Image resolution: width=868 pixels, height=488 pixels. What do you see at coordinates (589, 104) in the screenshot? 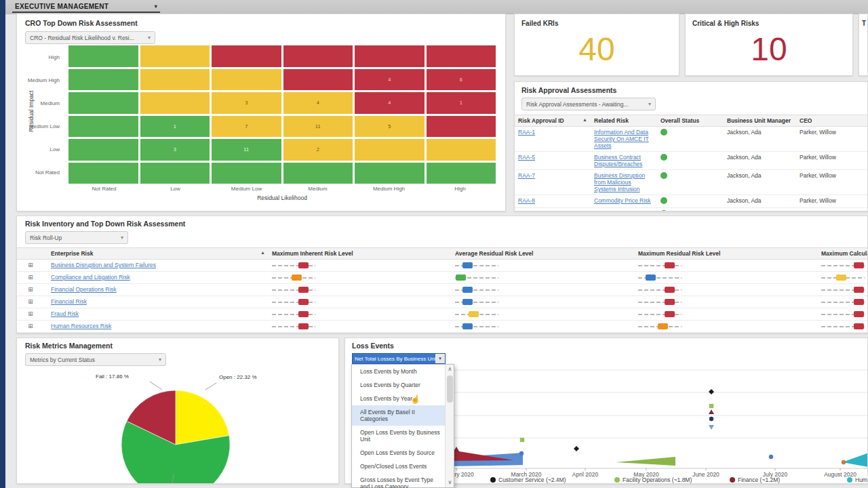
I see `raa-view-dropdown: Risk Approval Assessments - Awaiting... …` at bounding box center [589, 104].